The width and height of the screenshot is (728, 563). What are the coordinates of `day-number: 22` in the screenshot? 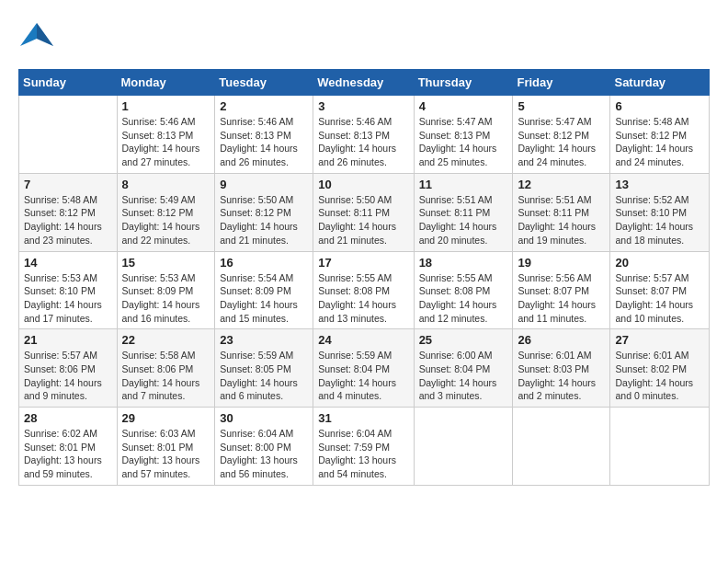 It's located at (166, 340).